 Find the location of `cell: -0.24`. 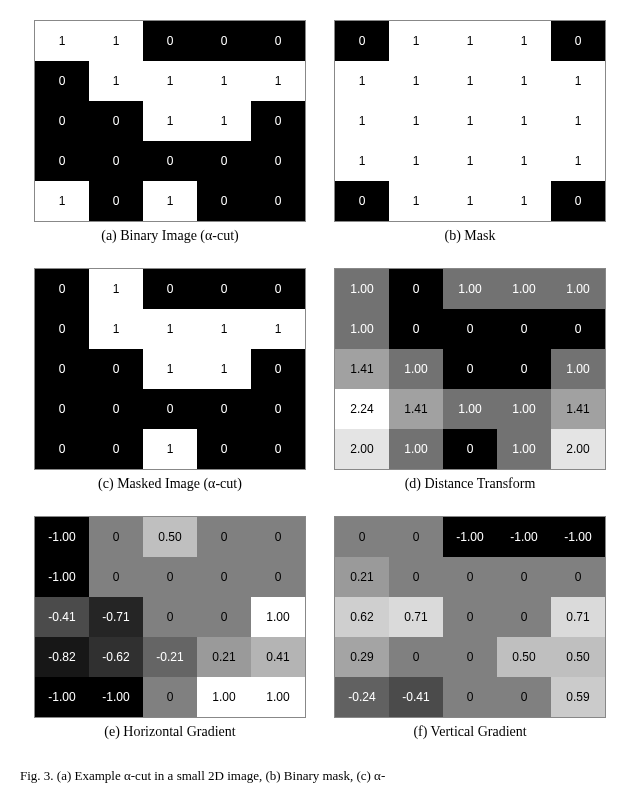

cell: -0.24 is located at coordinates (362, 697).